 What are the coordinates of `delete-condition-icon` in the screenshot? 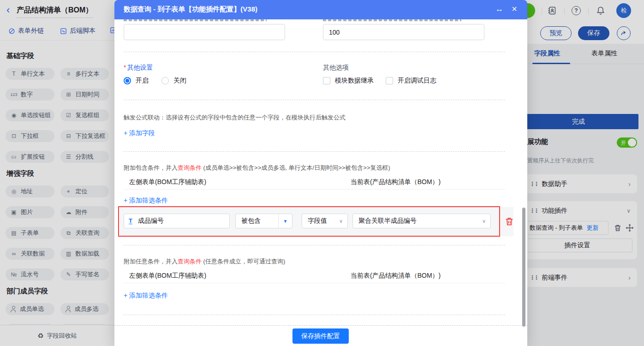 It's located at (509, 221).